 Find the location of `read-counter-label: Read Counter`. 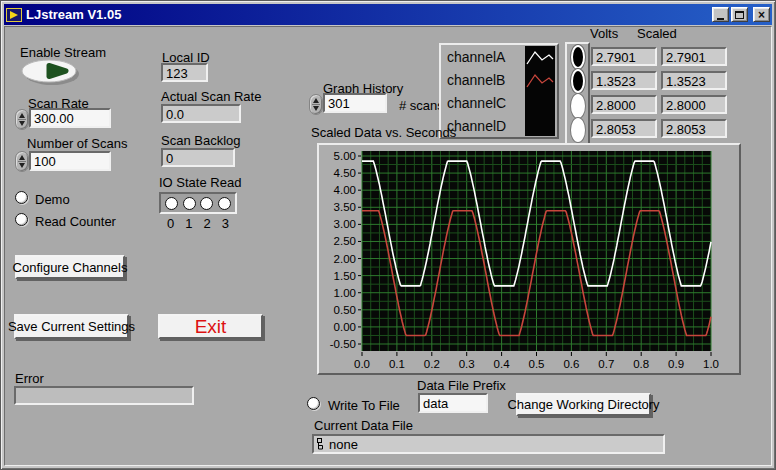

read-counter-label: Read Counter is located at coordinates (76, 222).